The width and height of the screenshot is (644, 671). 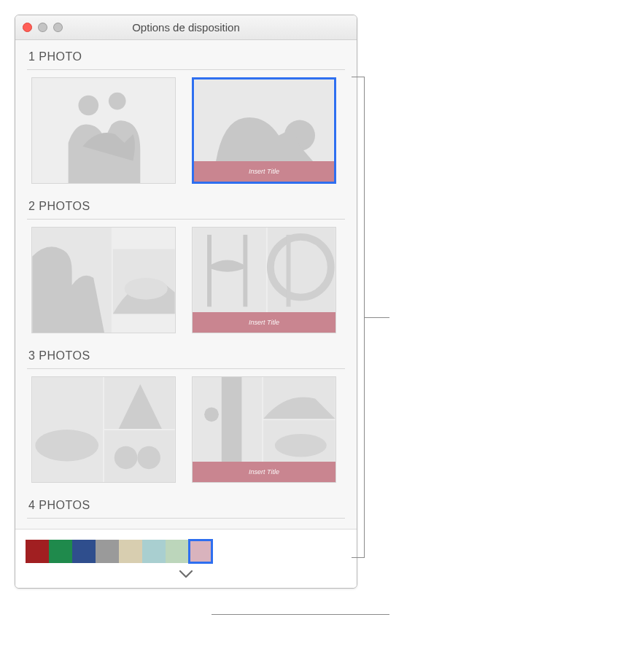 I want to click on section-header-3: 3 PHOTOS, so click(x=186, y=354).